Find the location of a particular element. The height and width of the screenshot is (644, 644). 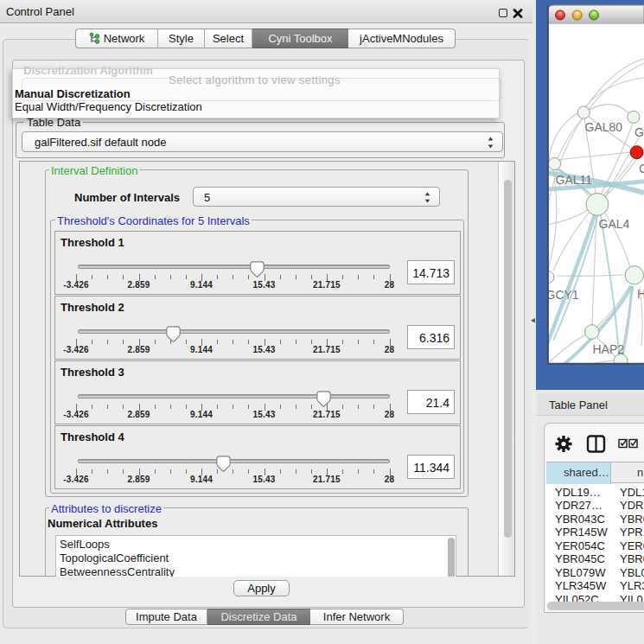

svg-text: GAL4 is located at coordinates (615, 224).